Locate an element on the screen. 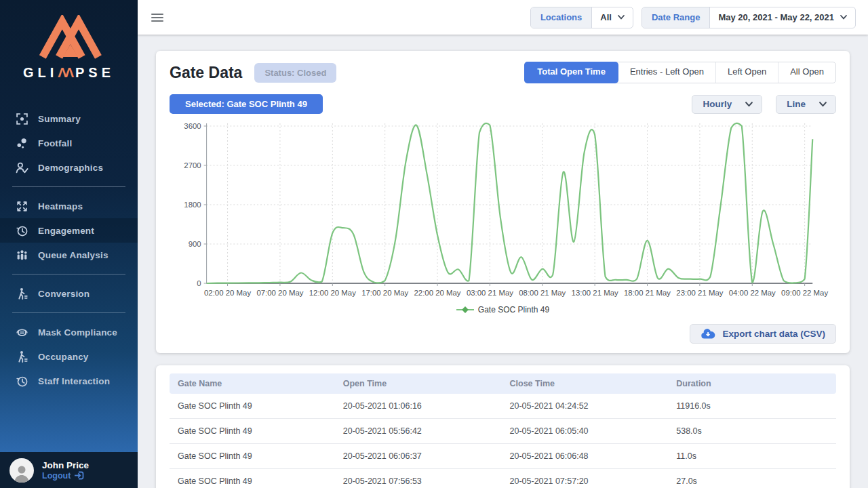 The image size is (868, 488). tab-entries-left-open: Entries - Left Open is located at coordinates (667, 73).